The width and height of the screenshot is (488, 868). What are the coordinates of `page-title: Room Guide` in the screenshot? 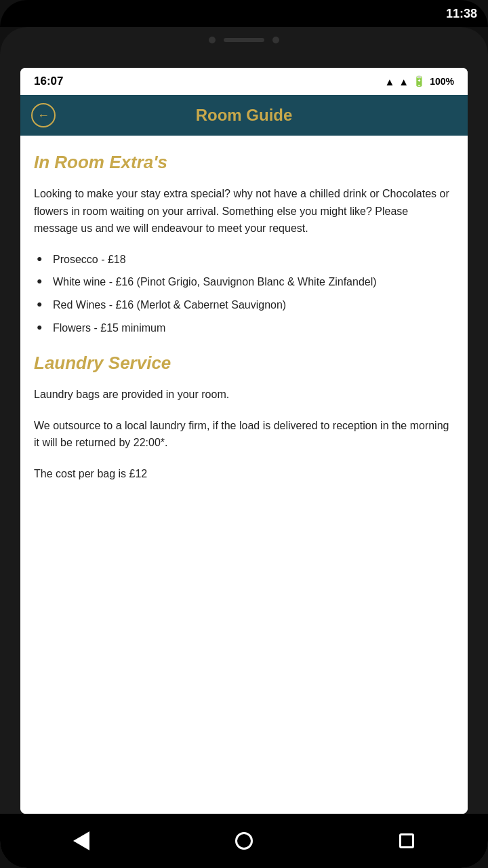 It's located at (244, 115).